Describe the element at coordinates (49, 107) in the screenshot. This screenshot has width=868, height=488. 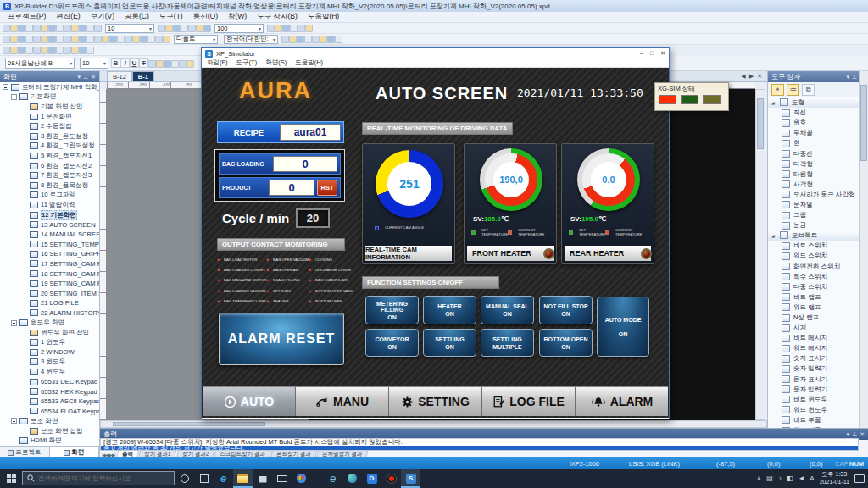
I see `tree-item: 기본 화면 삽입` at that location.